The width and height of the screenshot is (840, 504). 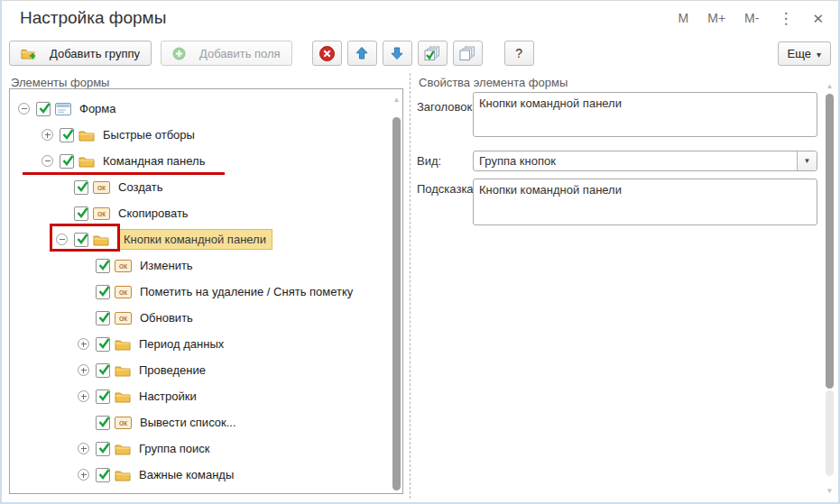 I want to click on scrollbar-track, so click(x=830, y=433).